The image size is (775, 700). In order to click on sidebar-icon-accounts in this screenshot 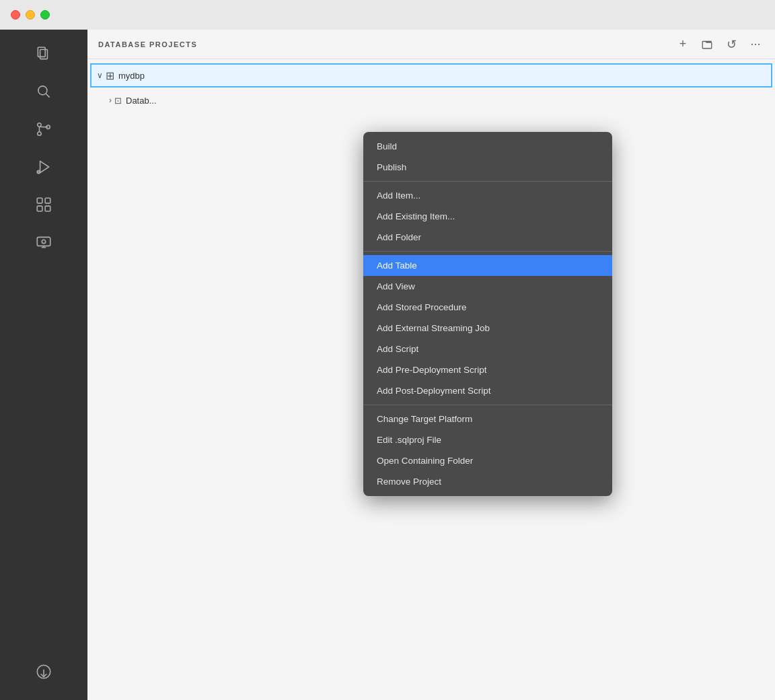, I will do `click(44, 672)`.